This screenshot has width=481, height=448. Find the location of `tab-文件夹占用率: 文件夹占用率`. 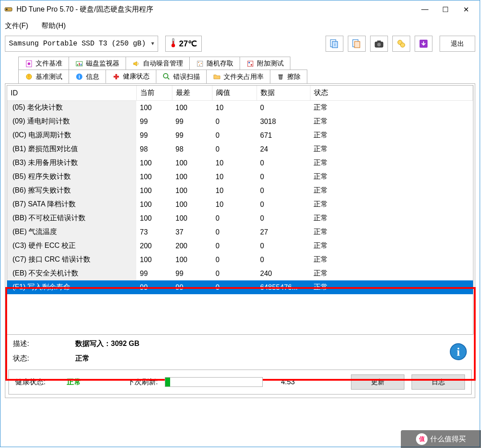

tab-文件夹占用率: 文件夹占用率 is located at coordinates (238, 77).